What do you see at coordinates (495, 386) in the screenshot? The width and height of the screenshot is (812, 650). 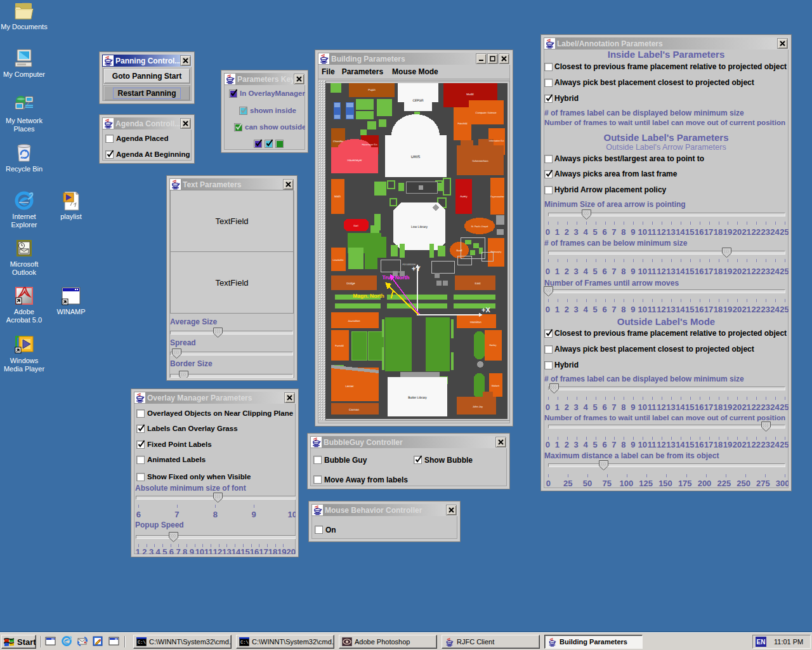 I see `svg-text: Wallach` at bounding box center [495, 386].